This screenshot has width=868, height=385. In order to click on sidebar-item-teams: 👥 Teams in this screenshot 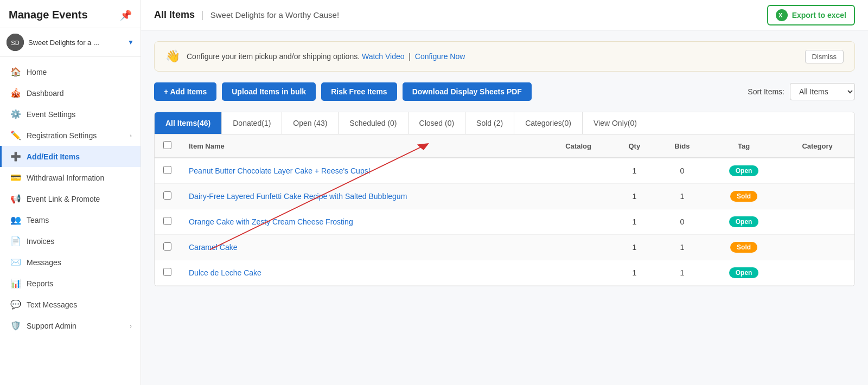, I will do `click(71, 220)`.